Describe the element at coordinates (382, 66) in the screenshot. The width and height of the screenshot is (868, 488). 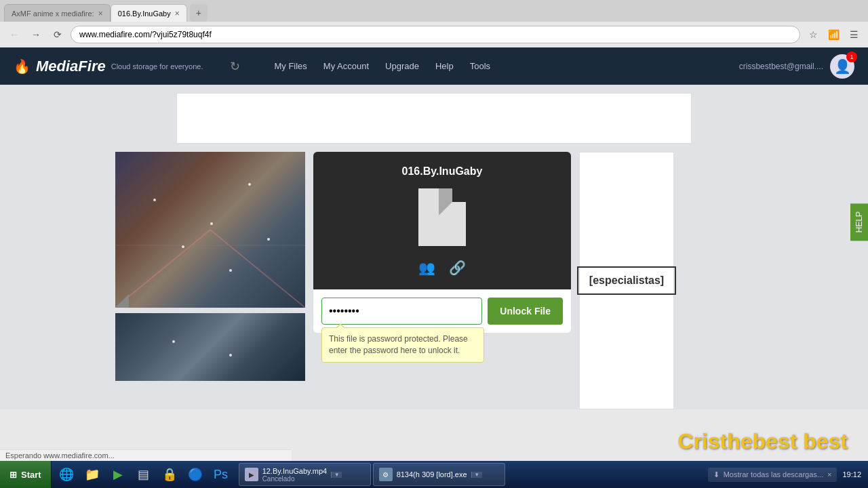
I see `main-nav: My Files My Account Upgrade Help Tools` at that location.